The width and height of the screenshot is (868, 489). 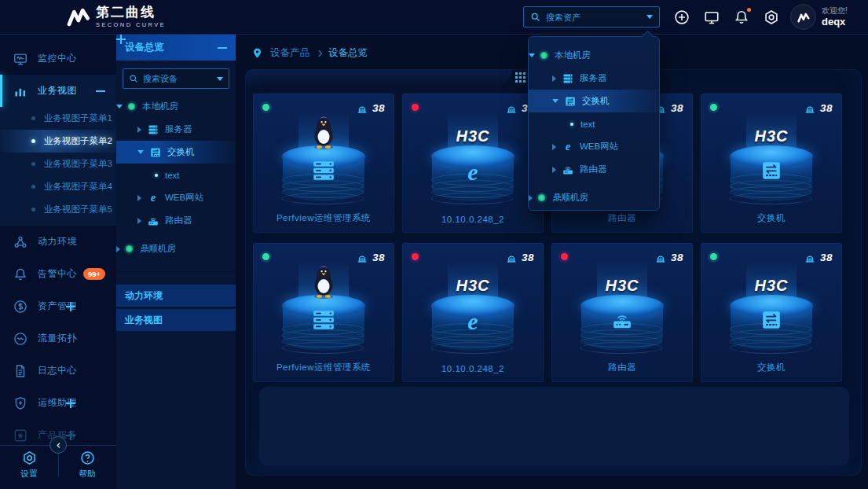 I want to click on brand-title: 第二曲线, so click(x=130, y=13).